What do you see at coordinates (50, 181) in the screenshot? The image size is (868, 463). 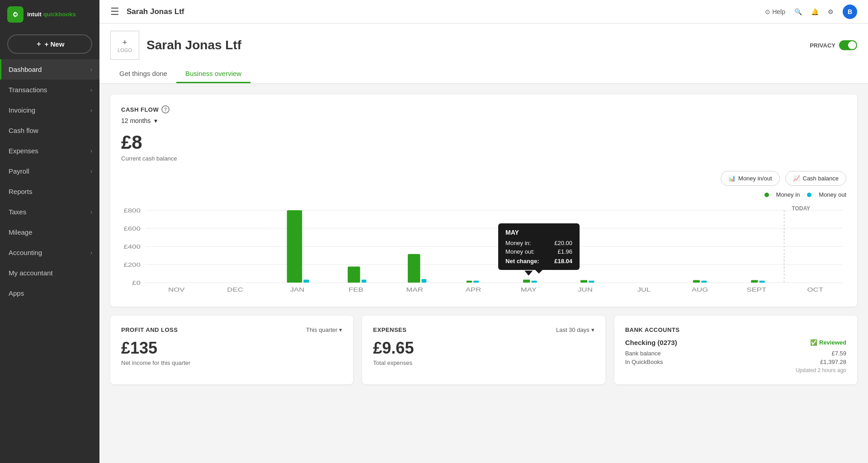 I see `sidebar-nav: Dashboard › Transactions › Invoicing › C…` at bounding box center [50, 181].